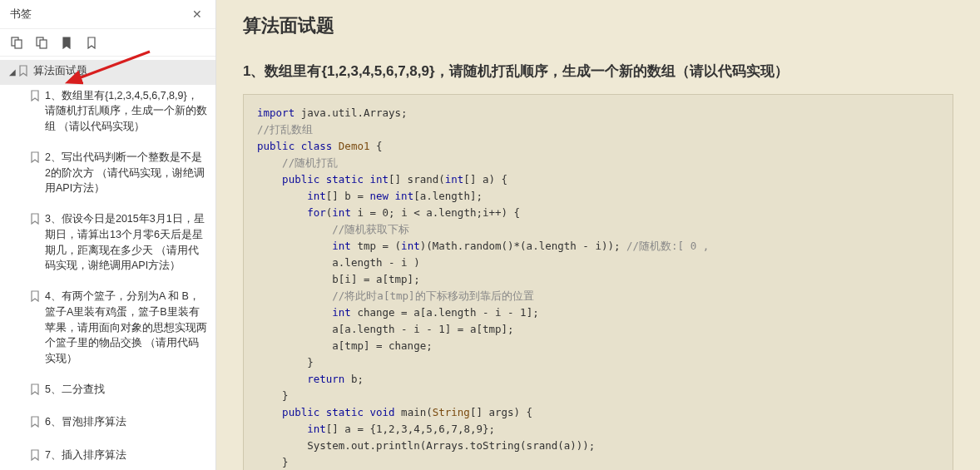 Image resolution: width=980 pixels, height=470 pixels. What do you see at coordinates (598, 26) in the screenshot?
I see `page-title: 算法面试题` at bounding box center [598, 26].